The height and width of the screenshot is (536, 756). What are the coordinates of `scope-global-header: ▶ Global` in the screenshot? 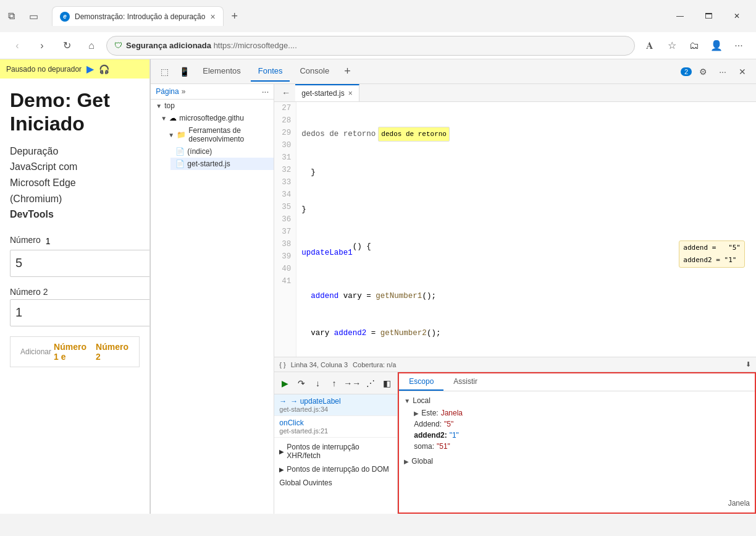 It's located at (577, 461).